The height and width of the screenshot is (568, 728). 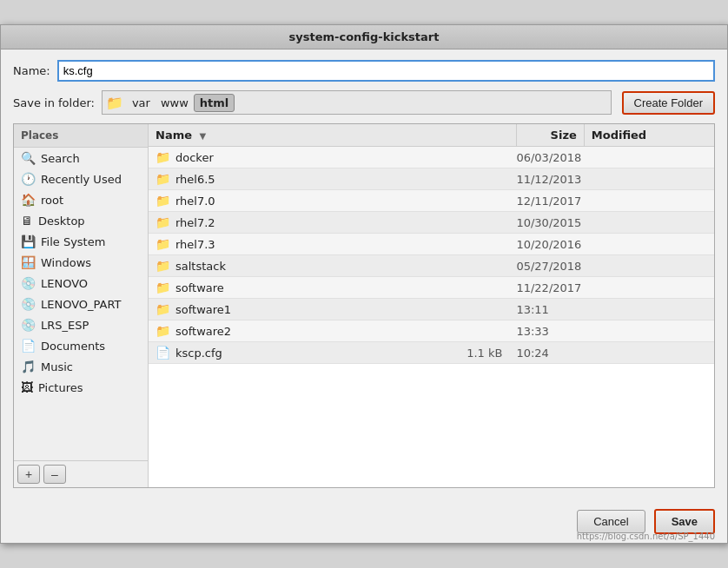 What do you see at coordinates (195, 201) in the screenshot?
I see `file-name: rhel7.0` at bounding box center [195, 201].